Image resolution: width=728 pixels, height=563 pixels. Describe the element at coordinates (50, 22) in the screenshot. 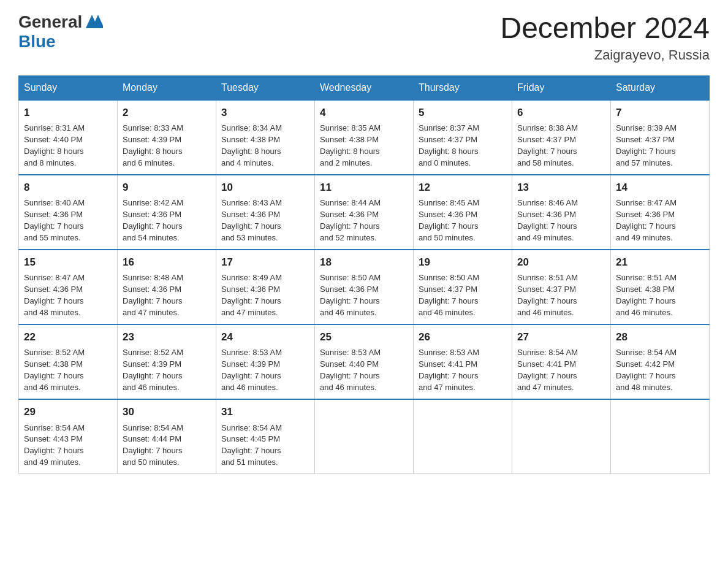

I see `logo-general-text: General` at that location.